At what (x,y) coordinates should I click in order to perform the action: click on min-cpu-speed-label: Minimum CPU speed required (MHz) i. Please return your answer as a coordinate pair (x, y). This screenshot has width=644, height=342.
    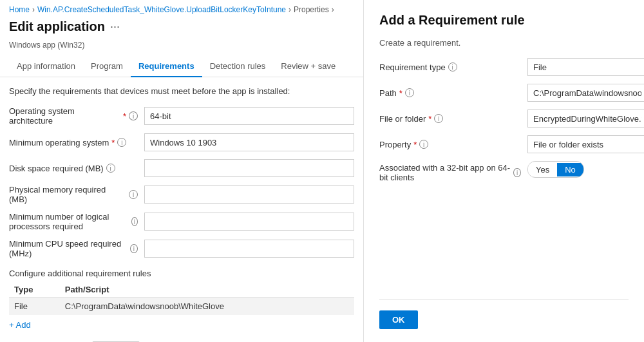
    Looking at the image, I should click on (73, 249).